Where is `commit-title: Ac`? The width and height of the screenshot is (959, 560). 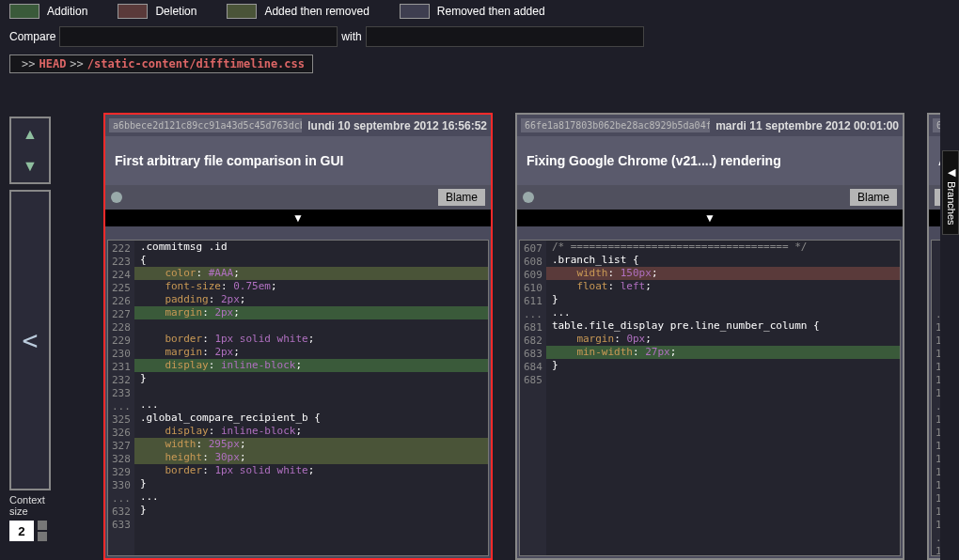 commit-title: Ac is located at coordinates (935, 161).